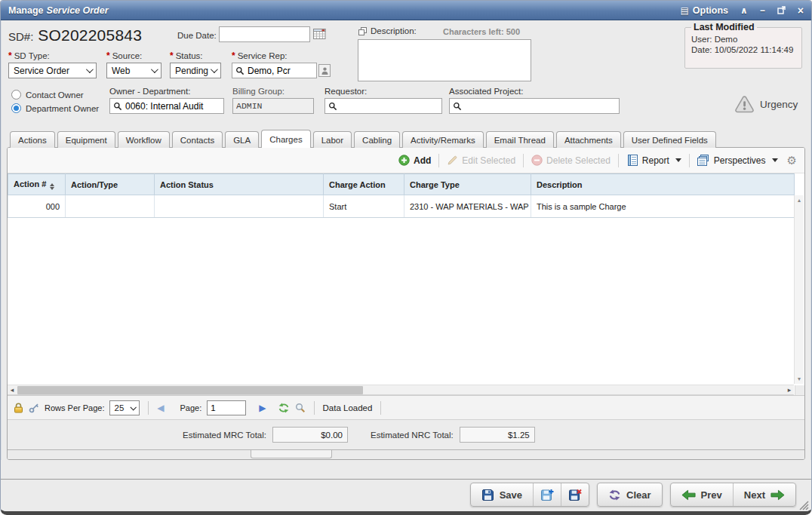 This screenshot has width=812, height=515. What do you see at coordinates (782, 11) in the screenshot?
I see `popout-button` at bounding box center [782, 11].